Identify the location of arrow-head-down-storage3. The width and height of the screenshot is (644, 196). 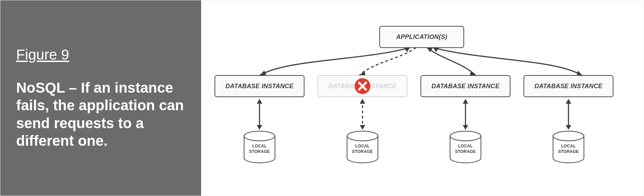
(466, 127).